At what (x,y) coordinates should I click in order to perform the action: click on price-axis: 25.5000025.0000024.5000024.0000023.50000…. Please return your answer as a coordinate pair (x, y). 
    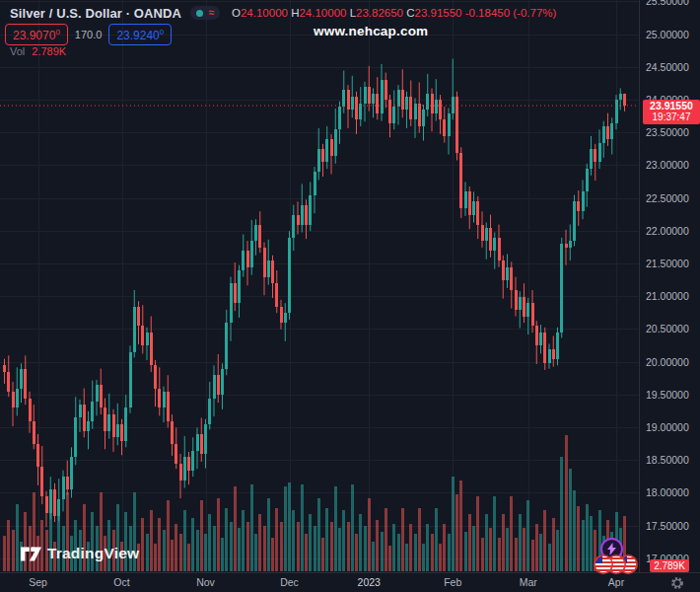
    Looking at the image, I should click on (667, 282).